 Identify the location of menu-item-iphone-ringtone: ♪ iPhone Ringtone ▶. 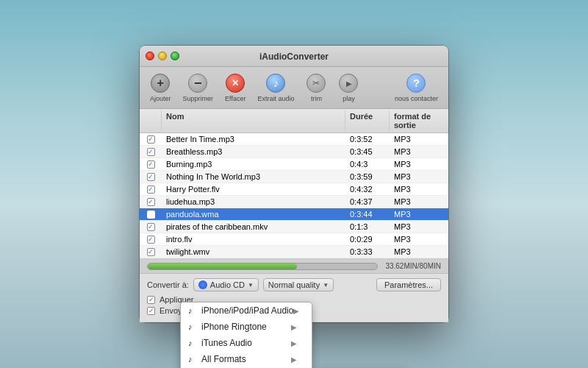
(246, 327).